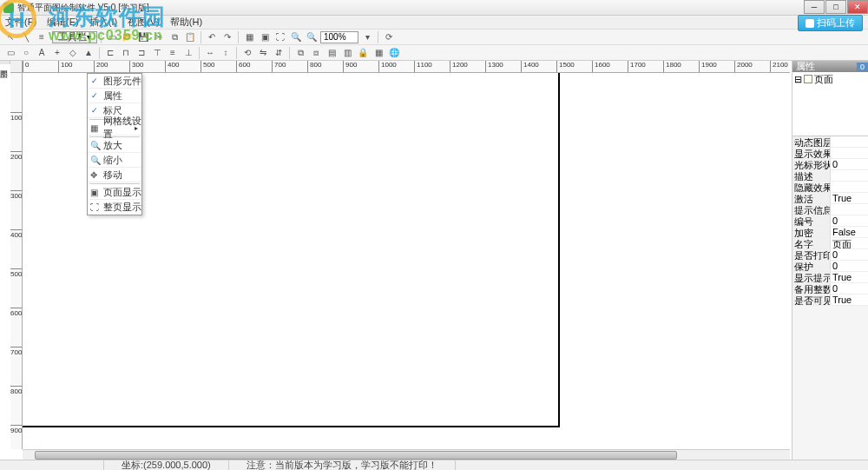 Image resolution: width=868 pixels, height=470 pixels. I want to click on toolbar-label-button: 工具栏 ▾, so click(75, 37).